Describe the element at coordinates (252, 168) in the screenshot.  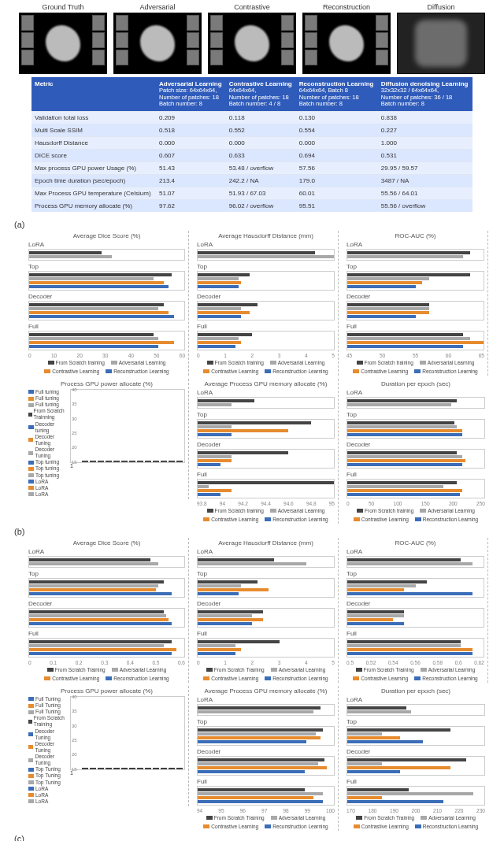
I see `table-row: Max process GPU power Usage (%)51.4353.4…` at that location.